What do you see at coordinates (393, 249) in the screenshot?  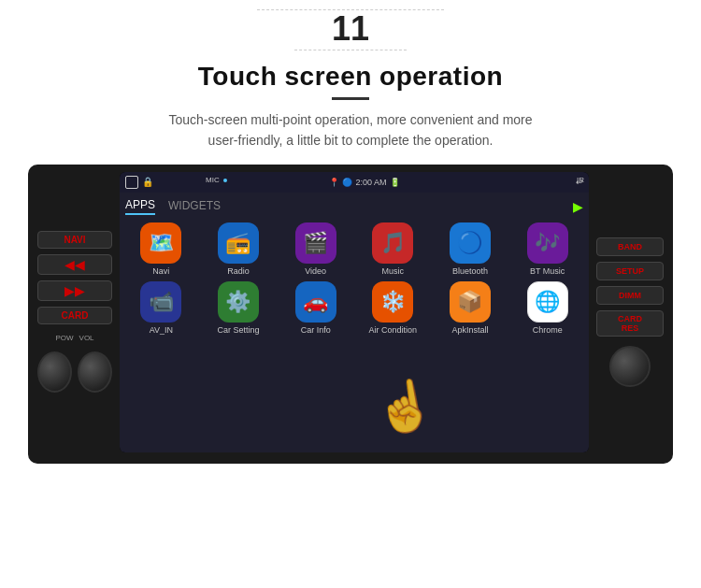 I see `app-music: 🎵 Music` at bounding box center [393, 249].